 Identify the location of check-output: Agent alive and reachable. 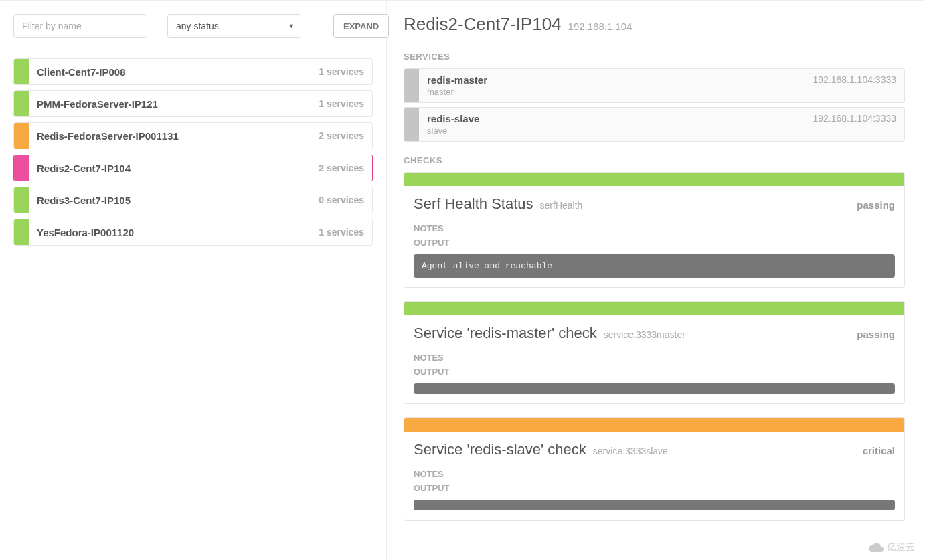
(655, 266).